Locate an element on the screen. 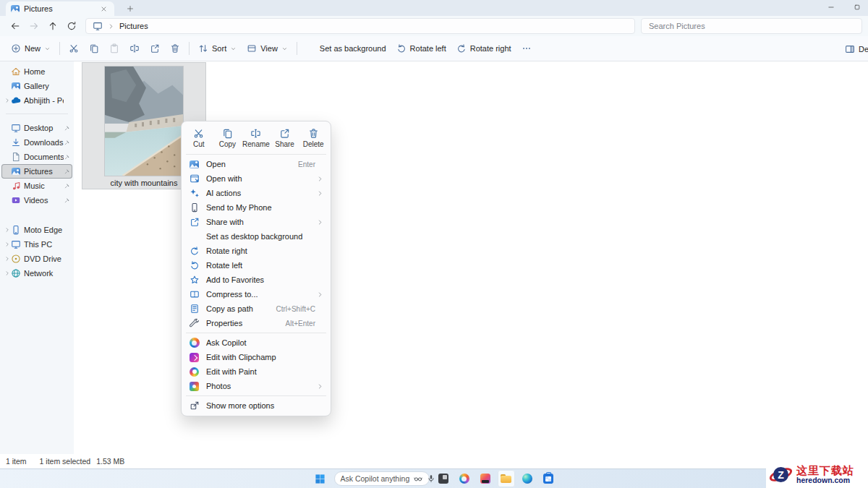 This screenshot has height=488, width=868. close-icon is located at coordinates (104, 9).